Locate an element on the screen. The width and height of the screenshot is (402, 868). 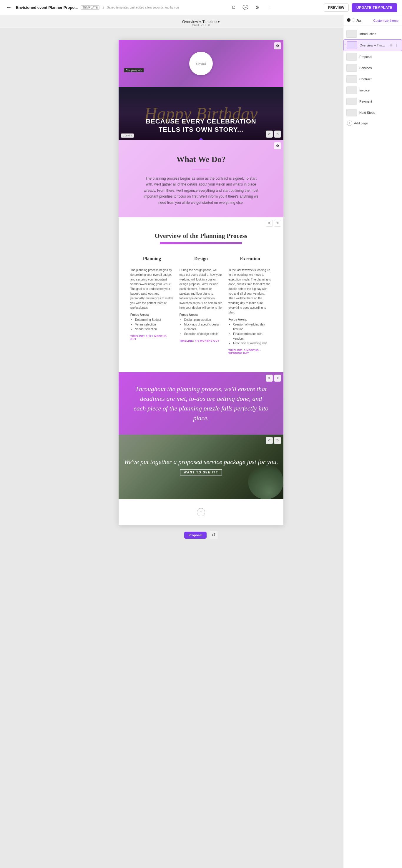
undo-button: ↺ is located at coordinates (269, 134).